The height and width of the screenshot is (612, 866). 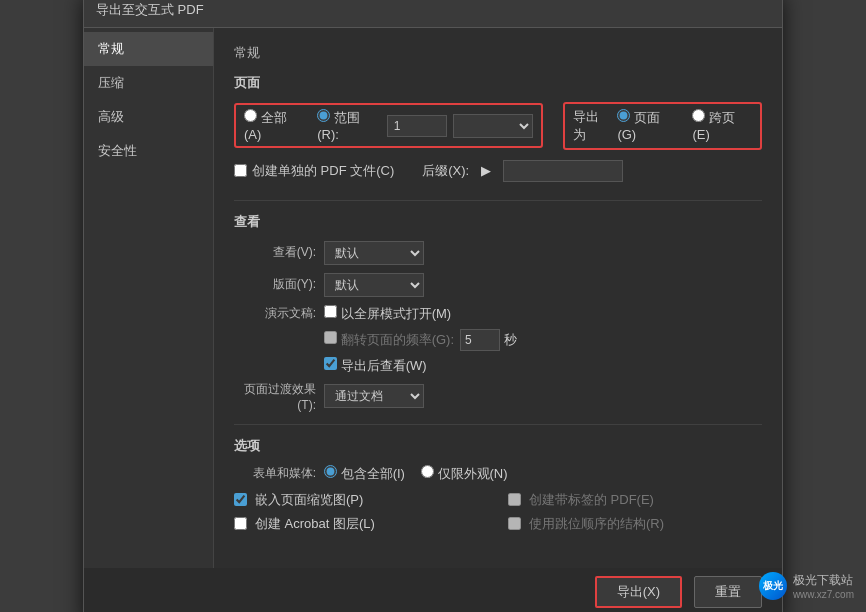 I want to click on forms-label: 表单和媒体:, so click(x=279, y=474).